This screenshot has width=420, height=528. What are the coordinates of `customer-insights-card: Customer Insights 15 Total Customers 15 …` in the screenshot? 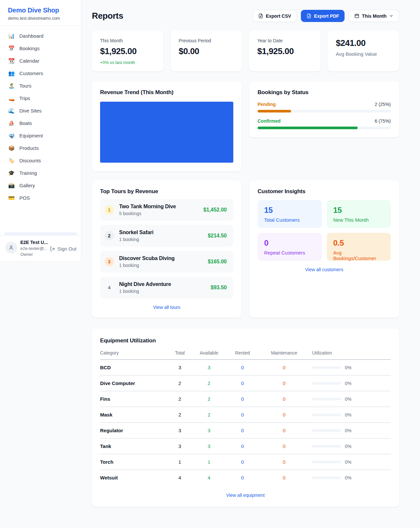 It's located at (324, 249).